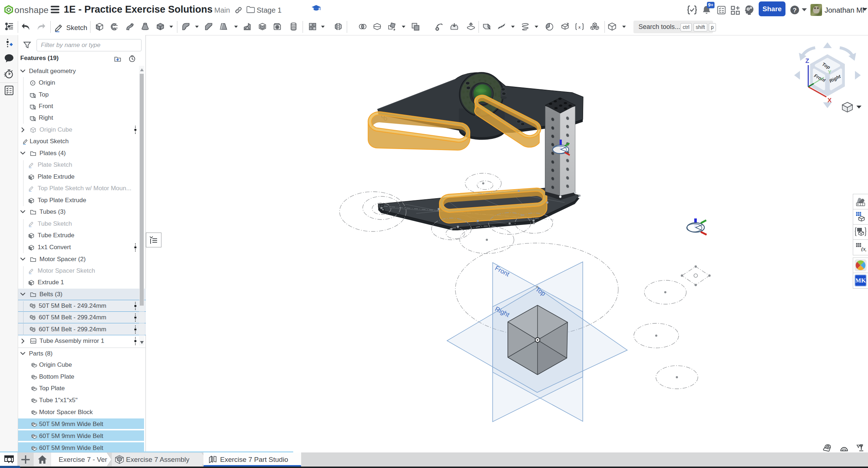 This screenshot has height=468, width=868. Describe the element at coordinates (864, 249) in the screenshot. I see `svg-text: (x)` at that location.